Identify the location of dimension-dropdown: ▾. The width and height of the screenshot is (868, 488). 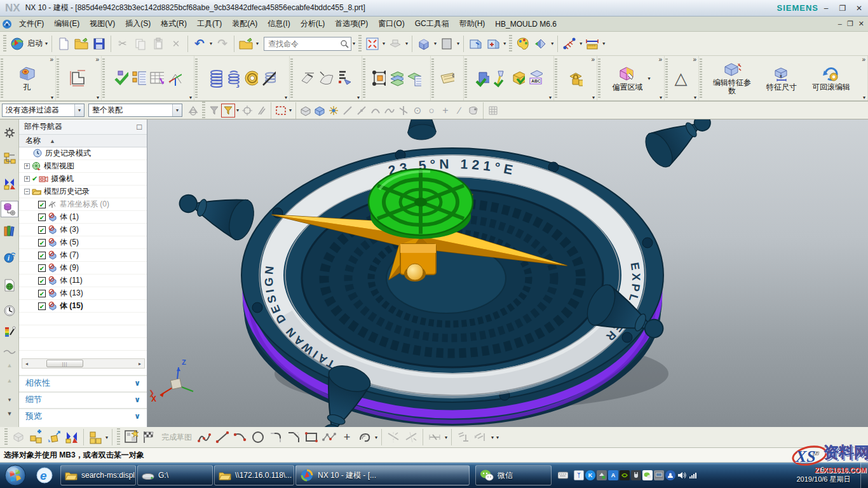
(446, 437).